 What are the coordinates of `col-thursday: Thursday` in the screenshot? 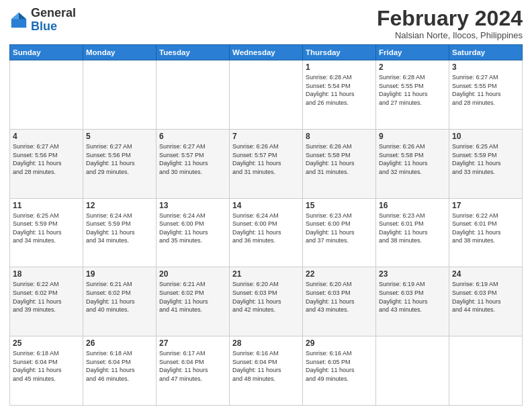 It's located at (340, 52).